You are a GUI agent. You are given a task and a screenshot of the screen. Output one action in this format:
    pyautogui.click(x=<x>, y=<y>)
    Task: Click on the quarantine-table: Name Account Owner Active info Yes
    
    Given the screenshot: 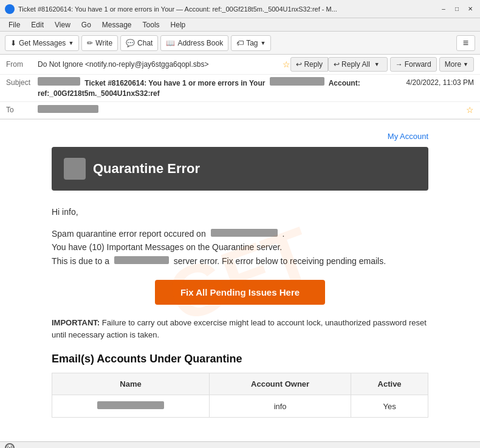 What is the action you would take?
    pyautogui.click(x=240, y=395)
    